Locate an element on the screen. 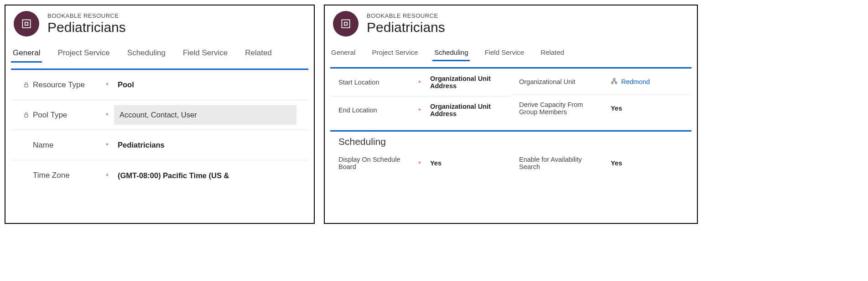  field-display-on-schedule-board: Display On Schedule Board * Yes is located at coordinates (421, 163).